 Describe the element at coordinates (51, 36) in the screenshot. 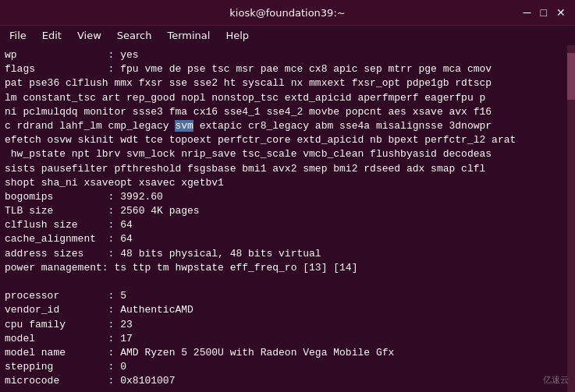

I see `menu-edit: Edit` at that location.